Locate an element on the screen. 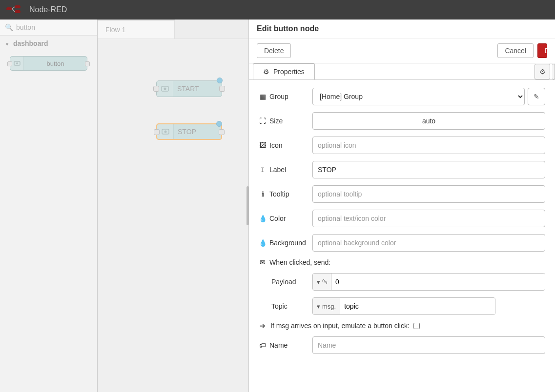 The height and width of the screenshot is (392, 555). editor-tabs: ⚙ Properties ⚙ is located at coordinates (402, 71).